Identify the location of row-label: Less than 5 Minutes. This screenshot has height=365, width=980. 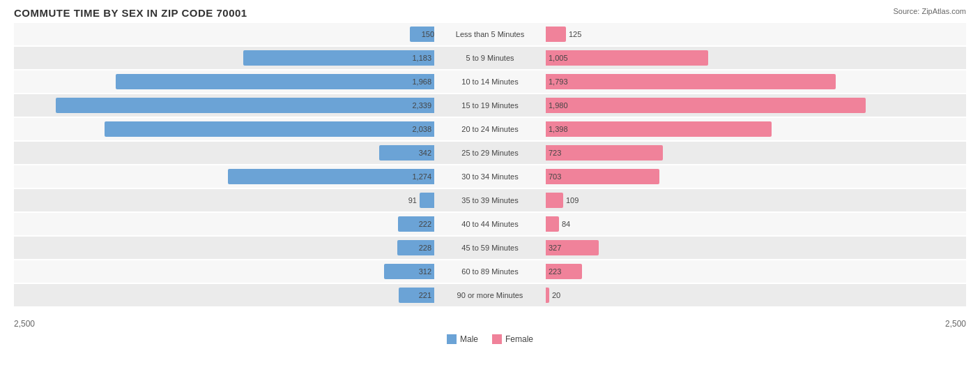
(490, 34).